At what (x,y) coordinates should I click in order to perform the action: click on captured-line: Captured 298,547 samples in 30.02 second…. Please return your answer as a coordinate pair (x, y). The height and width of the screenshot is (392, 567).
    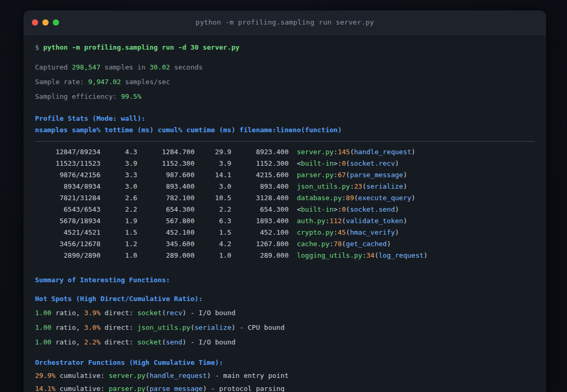
    Looking at the image, I should click on (285, 67).